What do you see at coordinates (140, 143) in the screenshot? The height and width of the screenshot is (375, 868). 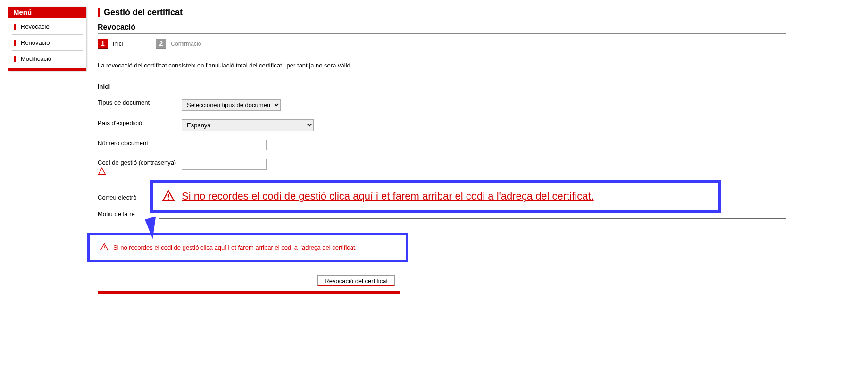 I see `doc-num-label: Número document` at bounding box center [140, 143].